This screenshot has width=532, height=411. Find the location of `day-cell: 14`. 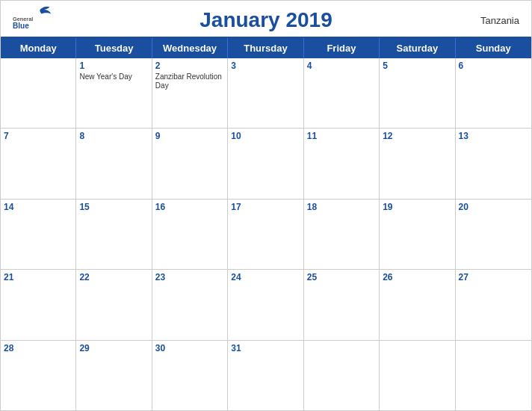

day-cell: 14 is located at coordinates (39, 235).